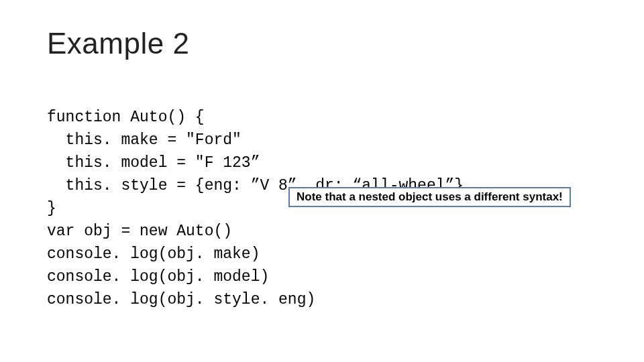 This screenshot has height=362, width=644. What do you see at coordinates (140, 231) in the screenshot?
I see `code-line: var obj = new Auto()` at bounding box center [140, 231].